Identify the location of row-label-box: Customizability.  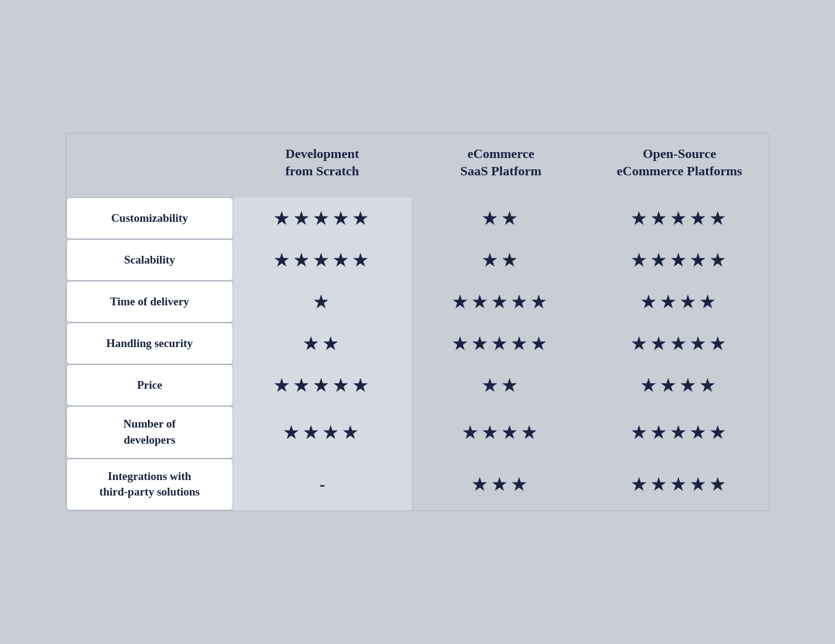
(150, 218).